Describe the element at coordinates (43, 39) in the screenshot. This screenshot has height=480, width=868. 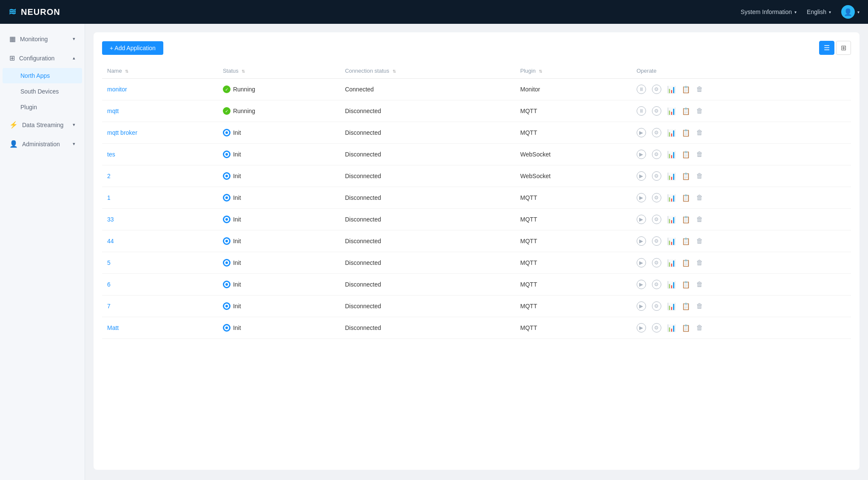
I see `sidebar-item-monitoring: ▦ Monitoring ▾` at that location.